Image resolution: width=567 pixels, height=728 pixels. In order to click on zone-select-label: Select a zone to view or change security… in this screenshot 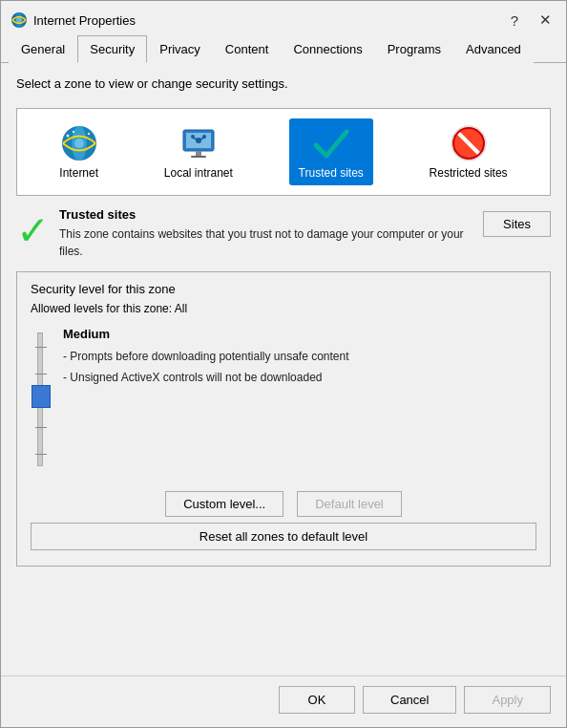, I will do `click(284, 84)`.